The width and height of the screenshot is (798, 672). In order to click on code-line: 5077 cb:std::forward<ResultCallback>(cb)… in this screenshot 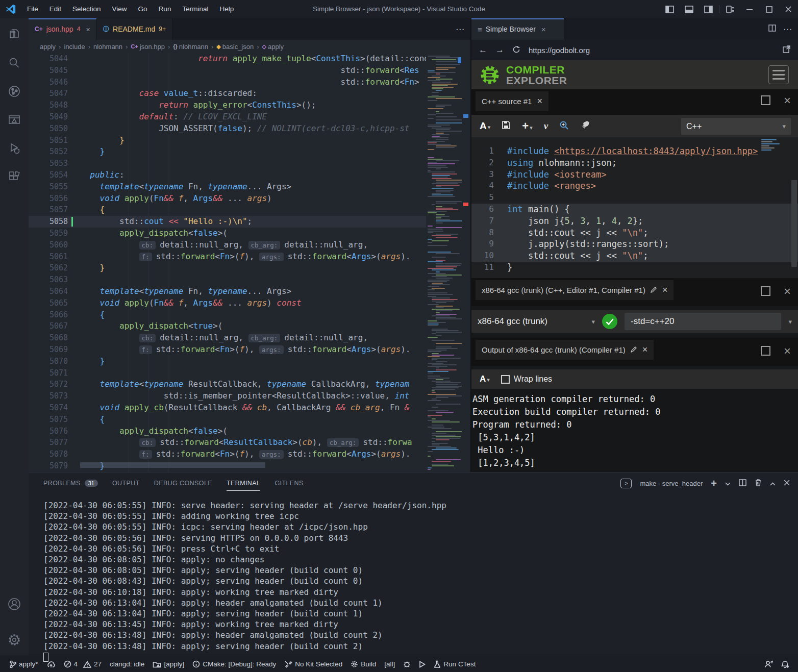, I will do `click(228, 443)`.